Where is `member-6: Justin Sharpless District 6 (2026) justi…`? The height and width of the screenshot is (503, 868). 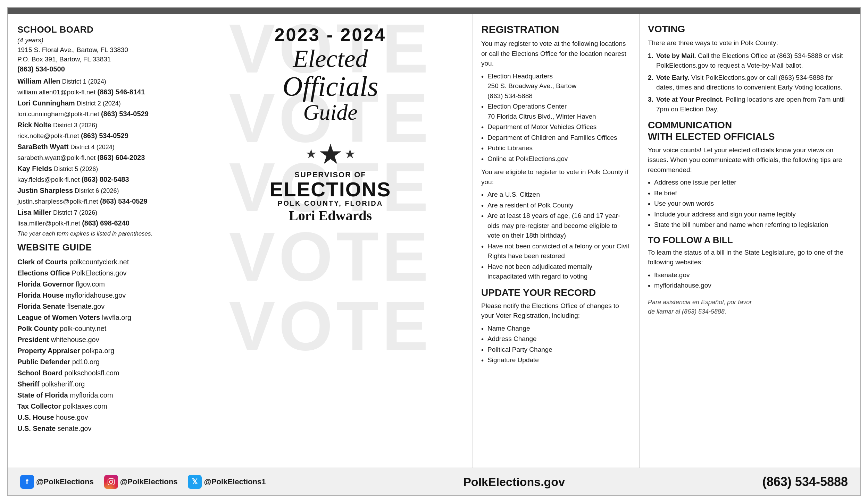 member-6: Justin Sharpless District 6 (2026) justi… is located at coordinates (98, 196).